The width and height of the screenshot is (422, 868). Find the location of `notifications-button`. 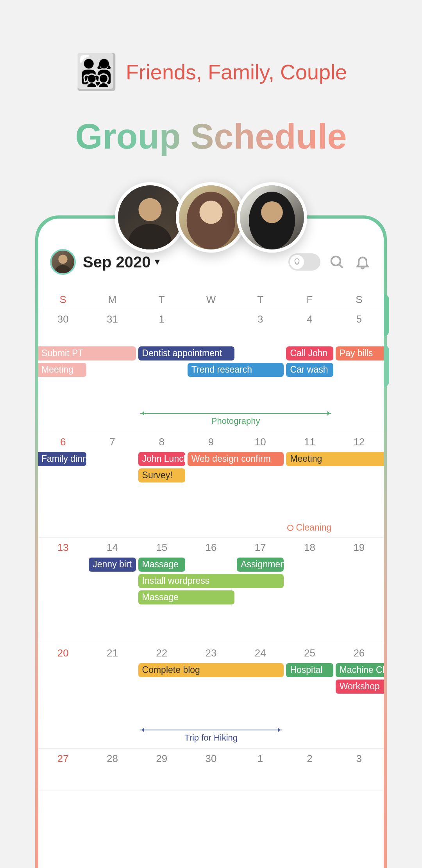

notifications-button is located at coordinates (363, 262).